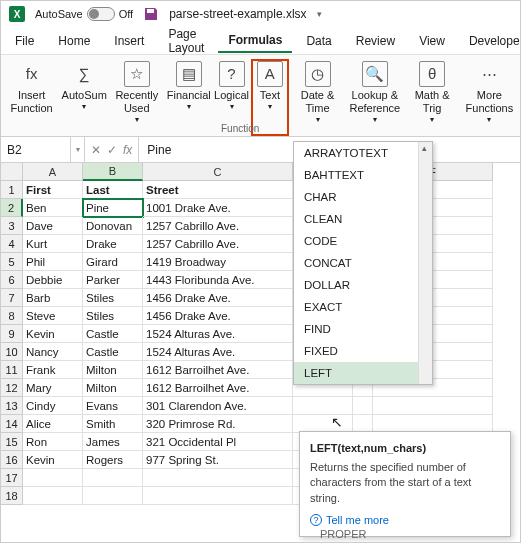 The height and width of the screenshot is (543, 521). I want to click on row-header-15: 15, so click(12, 442).